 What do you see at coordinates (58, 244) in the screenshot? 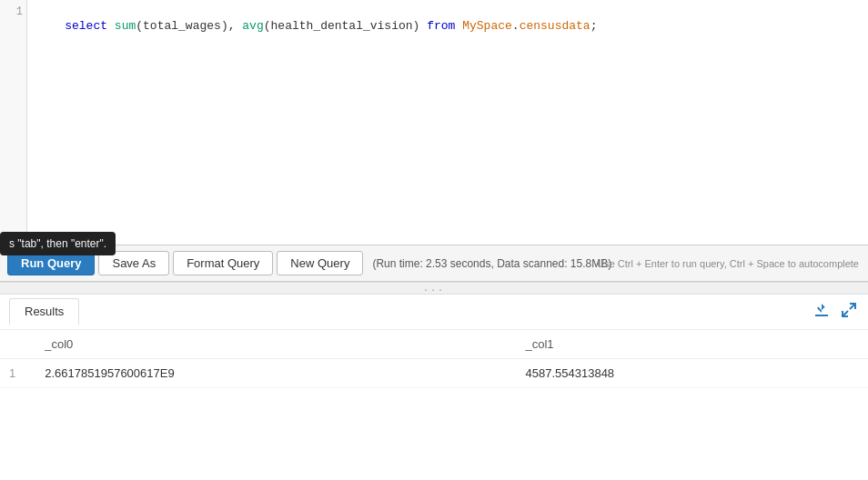
I see `tooltip-text: s "tab", then "enter".` at bounding box center [58, 244].